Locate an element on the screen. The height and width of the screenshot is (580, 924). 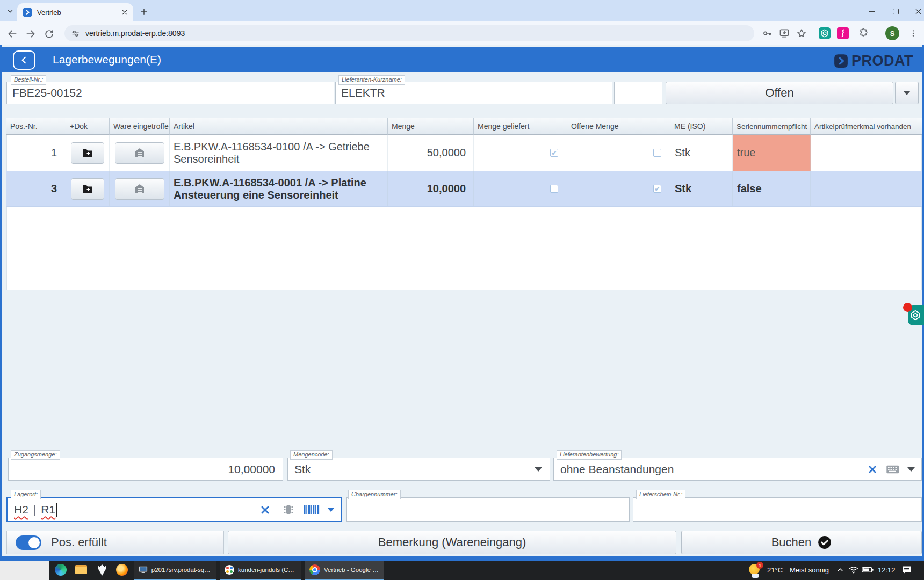
window-minimize-button is located at coordinates (872, 11).